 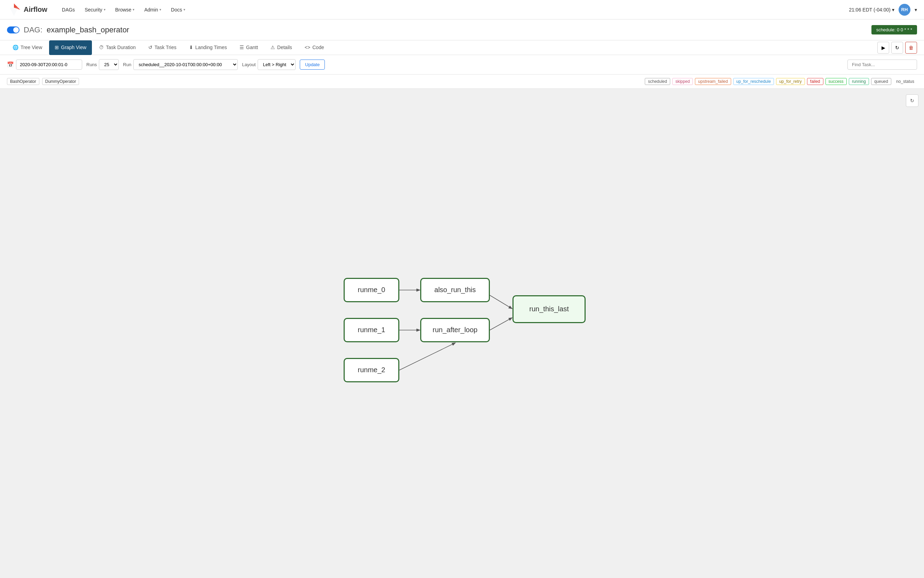 What do you see at coordinates (102, 47) in the screenshot?
I see `duration-icon: ⏱` at bounding box center [102, 47].